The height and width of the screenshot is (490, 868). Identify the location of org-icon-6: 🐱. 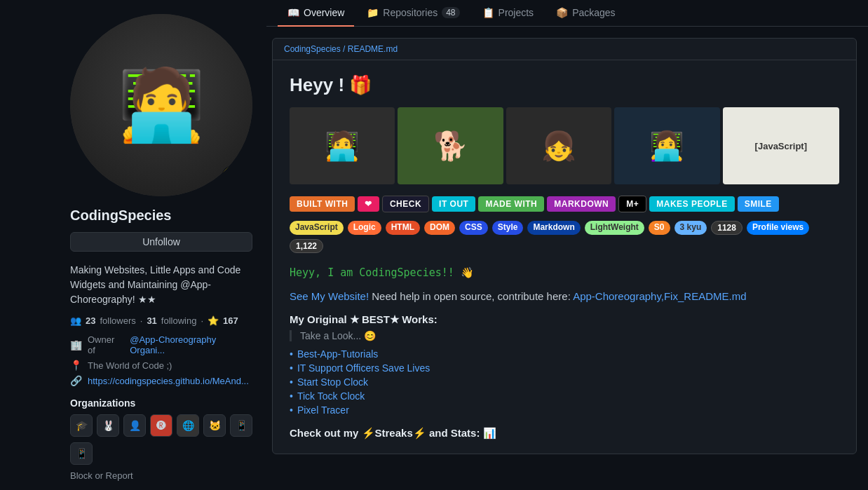
(215, 426).